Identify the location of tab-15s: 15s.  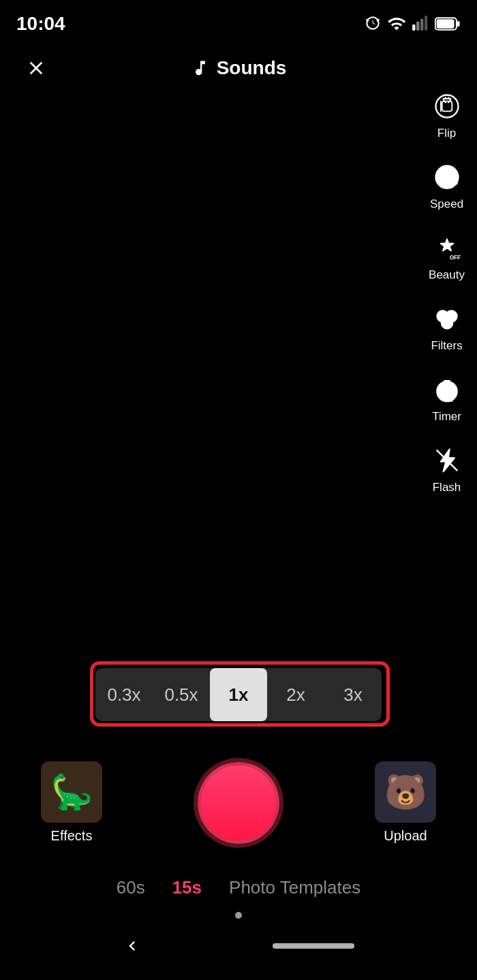
(187, 888).